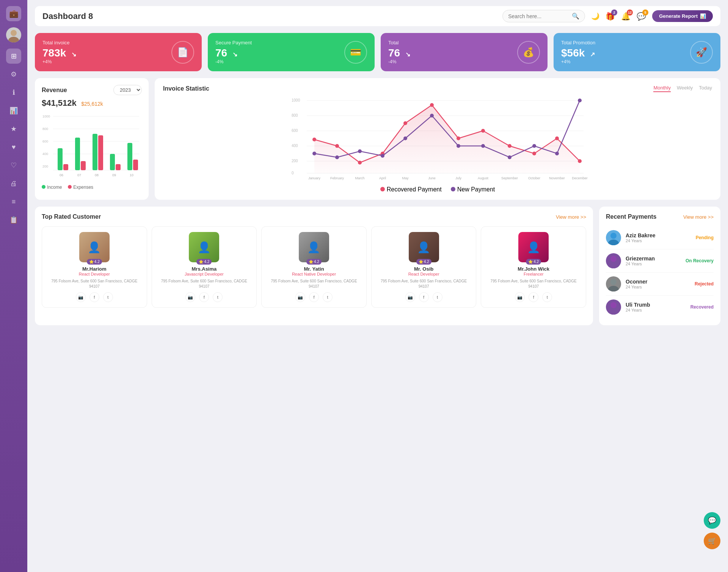 The image size is (728, 572). What do you see at coordinates (291, 52) in the screenshot?
I see `stat-card-payment: Secure Payment 76 ↘ -4% 💳` at bounding box center [291, 52].